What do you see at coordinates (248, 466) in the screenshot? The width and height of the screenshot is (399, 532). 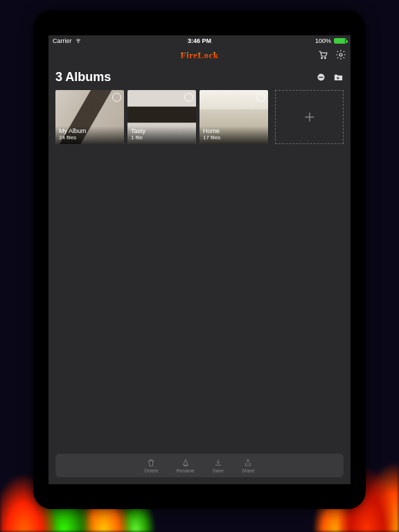 I see `share-button: Share` at bounding box center [248, 466].